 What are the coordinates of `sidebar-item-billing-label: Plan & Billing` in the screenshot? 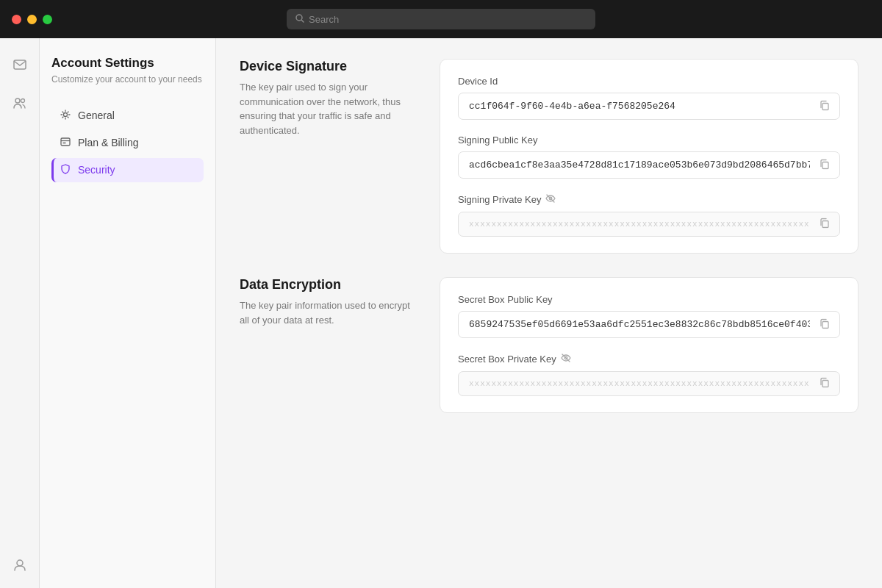 It's located at (109, 143).